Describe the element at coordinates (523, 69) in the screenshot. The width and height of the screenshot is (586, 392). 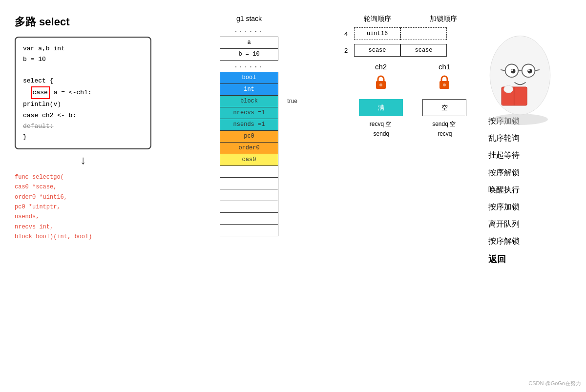
I see `mascot-area` at that location.